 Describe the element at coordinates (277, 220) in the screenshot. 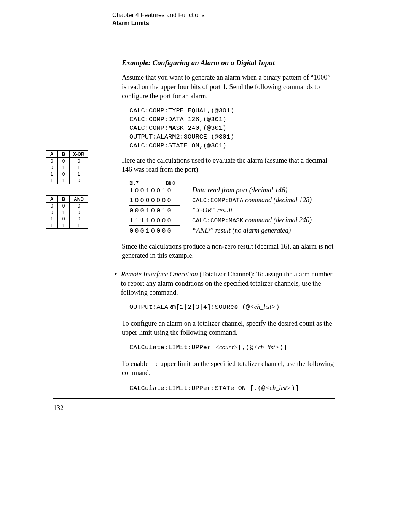

I see `desc-text: command (decimal 240)` at that location.